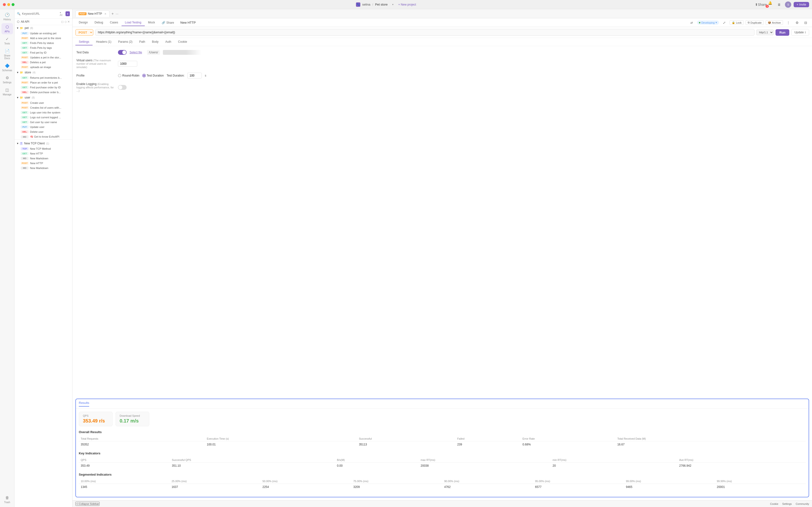  What do you see at coordinates (761, 5) in the screenshot?
I see `share-button: ⬆ Share` at bounding box center [761, 5].